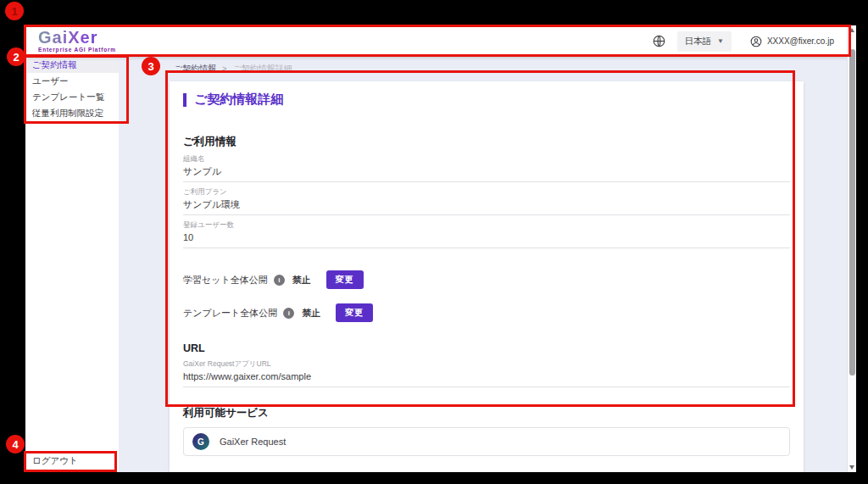 This screenshot has width=868, height=484. Describe the element at coordinates (853, 212) in the screenshot. I see `scrollbar-thumb` at that location.